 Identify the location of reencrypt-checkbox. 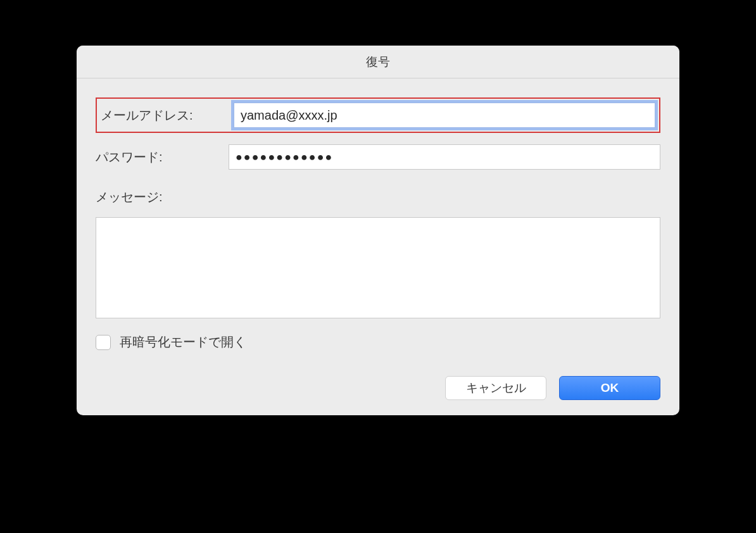
(103, 342).